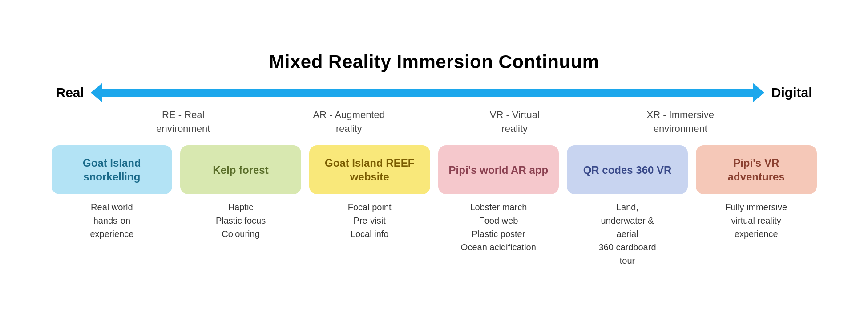  Describe the element at coordinates (498, 227) in the screenshot. I see `desc-pipis-world: Lobster march Food web Plastic poster Oc…` at that location.